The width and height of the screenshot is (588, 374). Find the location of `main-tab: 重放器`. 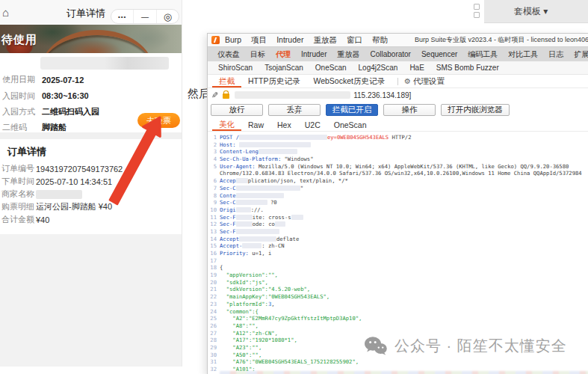

main-tab: 重放器 is located at coordinates (348, 55).